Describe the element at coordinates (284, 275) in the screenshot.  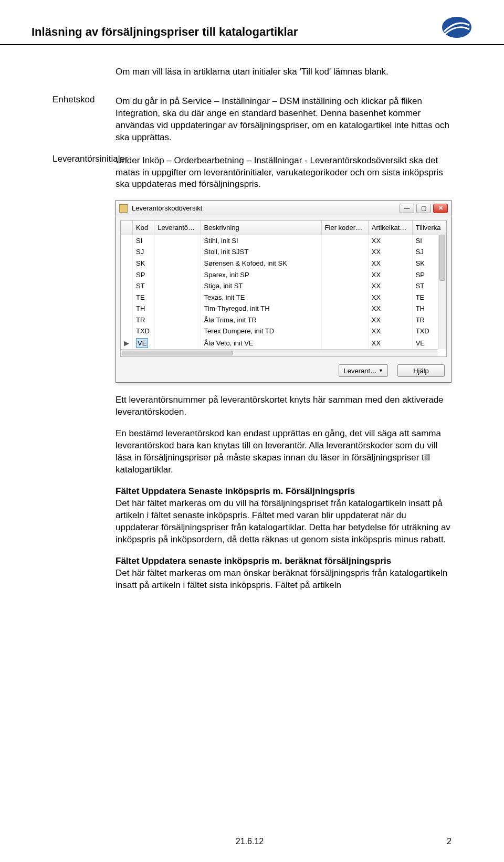
I see `table-row: SPSparex, init SPXXSP` at that location.